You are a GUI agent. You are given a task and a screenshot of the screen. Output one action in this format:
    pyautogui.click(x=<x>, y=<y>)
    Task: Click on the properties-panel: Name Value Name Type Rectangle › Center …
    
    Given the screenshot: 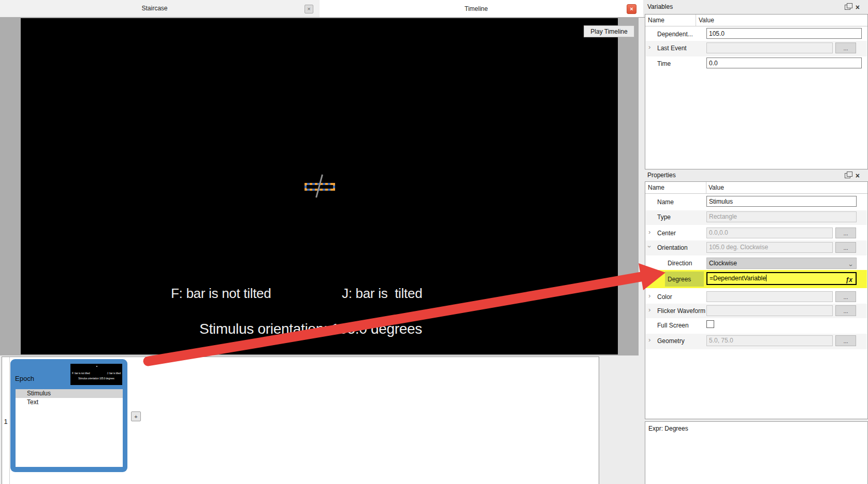 What is the action you would take?
    pyautogui.click(x=756, y=301)
    